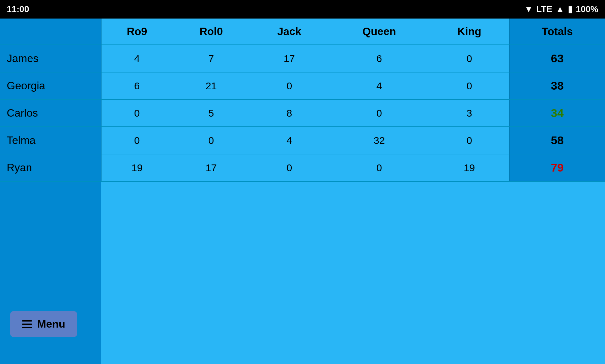  I want to click on status-icons: ▼ LTE ▲ ▮ 100%, so click(561, 9).